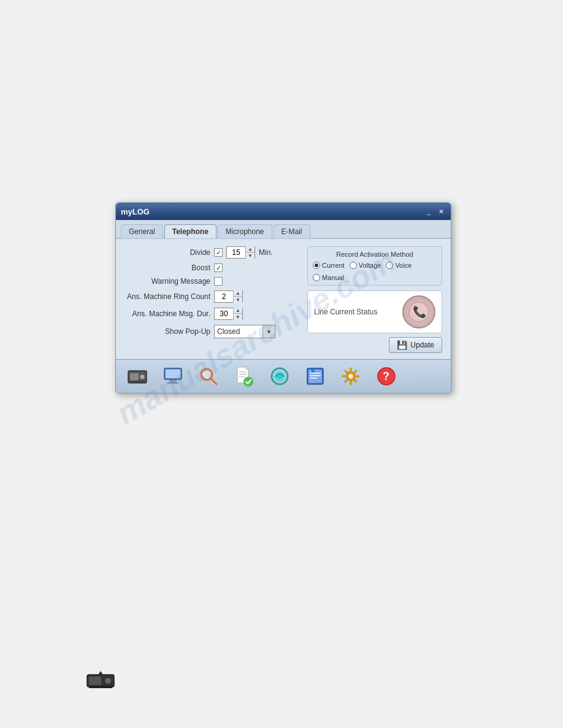 The image size is (563, 728). I want to click on book-icon: 📘, so click(315, 376).